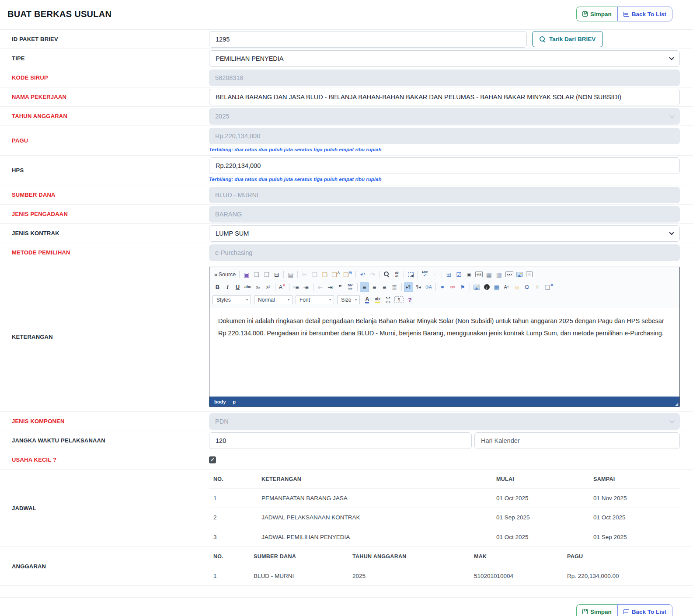 The width and height of the screenshot is (693, 616). What do you see at coordinates (212, 460) in the screenshot?
I see `usaha-kecil-checkbox` at bounding box center [212, 460].